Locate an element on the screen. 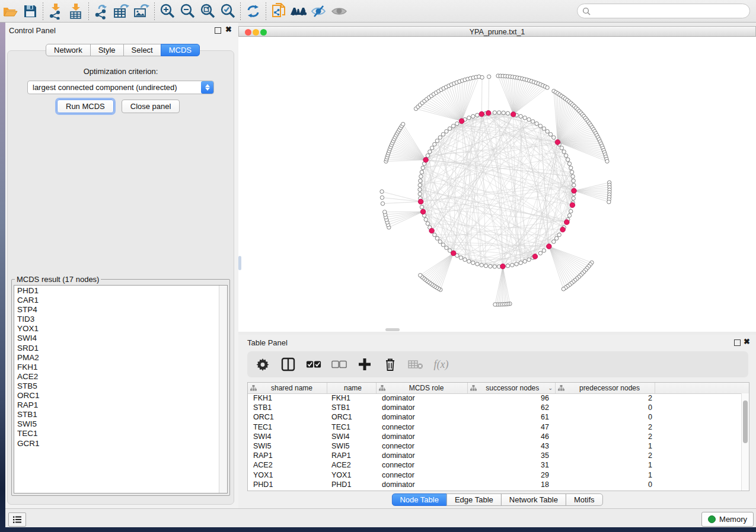 Image resolution: width=756 pixels, height=532 pixels. scrollbar-thumb is located at coordinates (745, 422).